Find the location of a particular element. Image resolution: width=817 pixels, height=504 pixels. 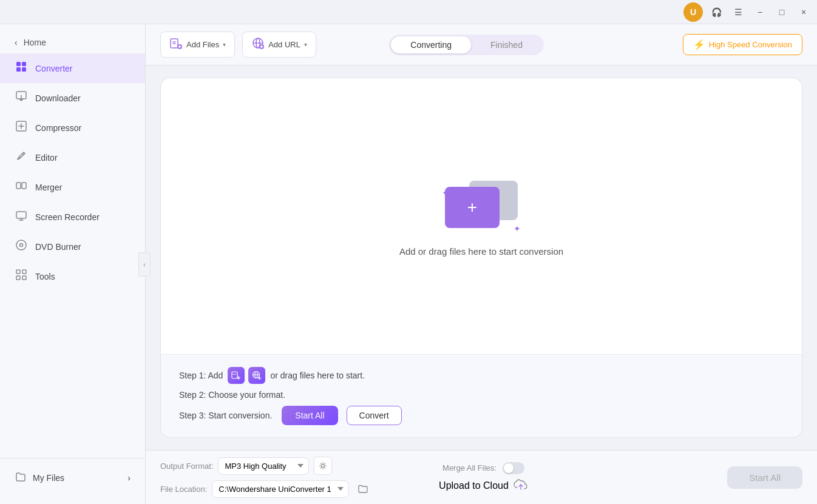

my-files-chevron: › is located at coordinates (129, 478).